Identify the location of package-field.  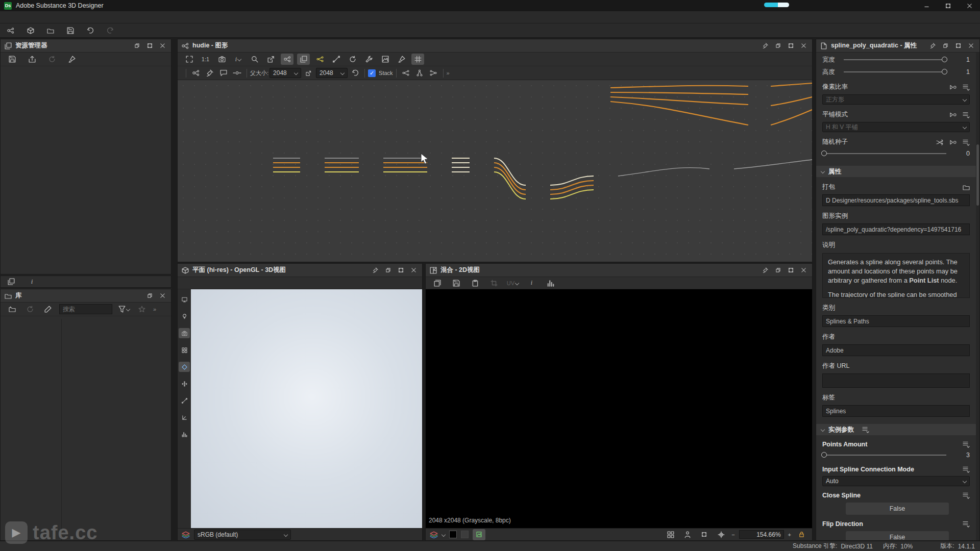
(896, 200).